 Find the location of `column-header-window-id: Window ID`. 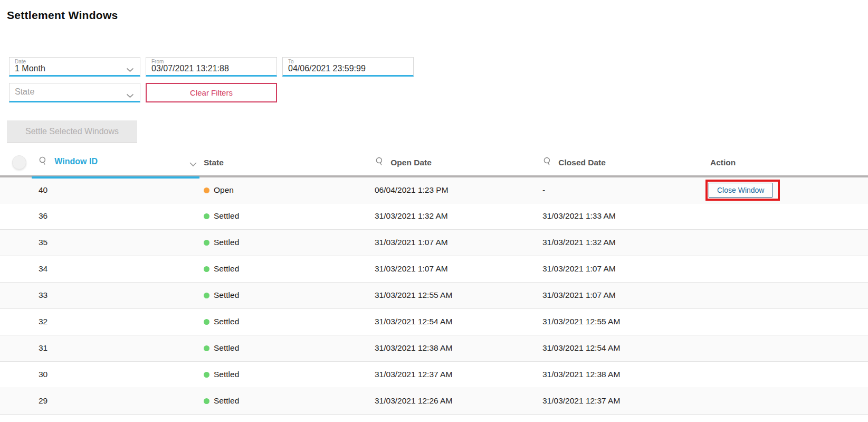

column-header-window-id: Window ID is located at coordinates (117, 163).